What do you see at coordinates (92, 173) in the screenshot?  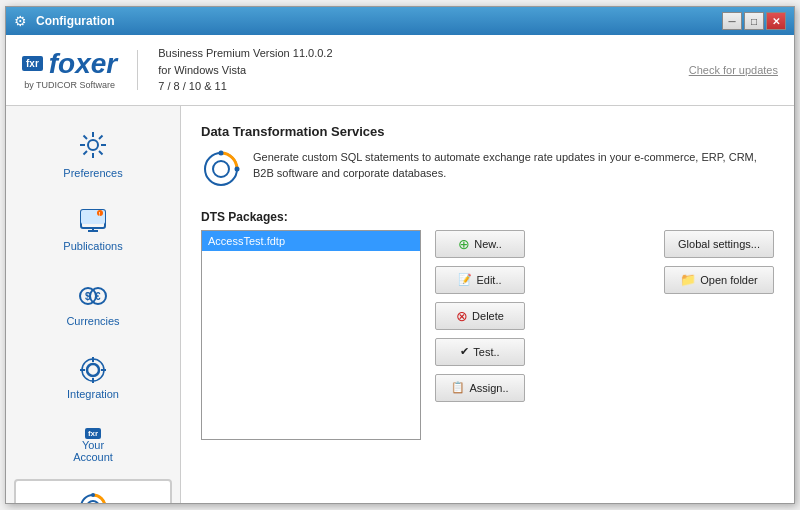 I see `sidebar-item-label-preferences: Preferences` at bounding box center [92, 173].